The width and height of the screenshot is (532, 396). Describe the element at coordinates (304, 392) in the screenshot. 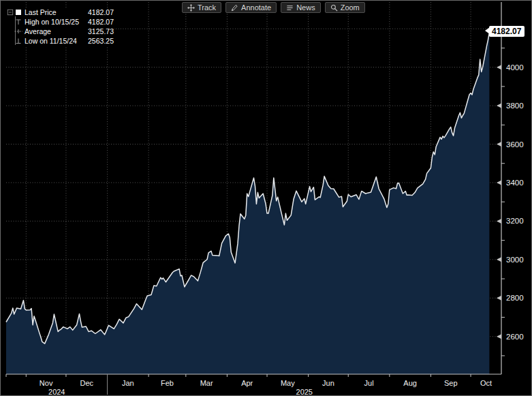

I see `year-label: 2025` at that location.